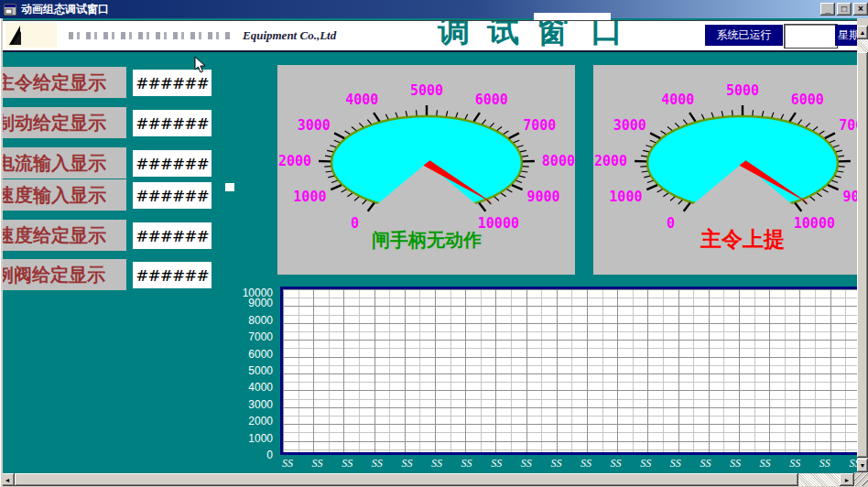 The width and height of the screenshot is (868, 487). Describe the element at coordinates (255, 421) in the screenshot. I see `y-tick-label: 2000` at that location.